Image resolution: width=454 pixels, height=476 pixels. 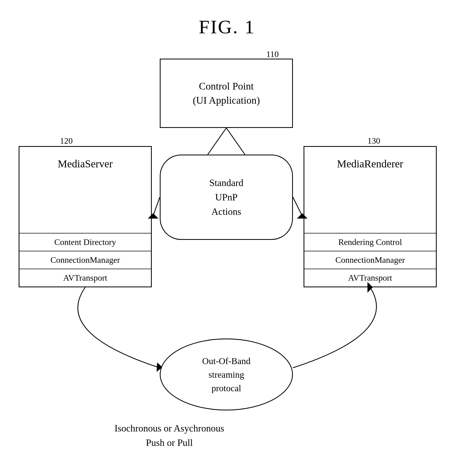 What do you see at coordinates (226, 93) in the screenshot?
I see `control-point-box: Control Point (UI Application)` at bounding box center [226, 93].